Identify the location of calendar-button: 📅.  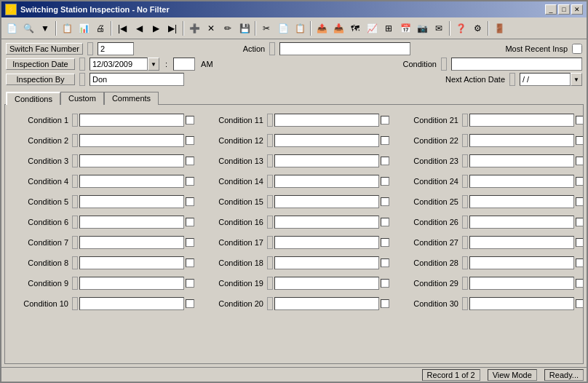
(405, 28).